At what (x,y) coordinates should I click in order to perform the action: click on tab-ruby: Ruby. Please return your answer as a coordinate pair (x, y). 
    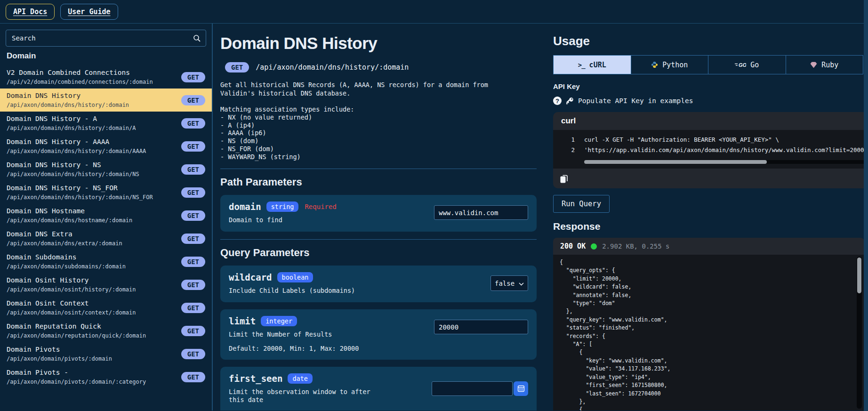
    Looking at the image, I should click on (825, 65).